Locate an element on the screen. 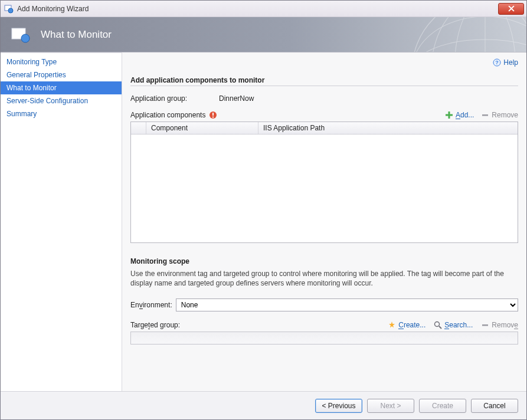  titlebar: Add Monitoring Wizard is located at coordinates (263, 9).